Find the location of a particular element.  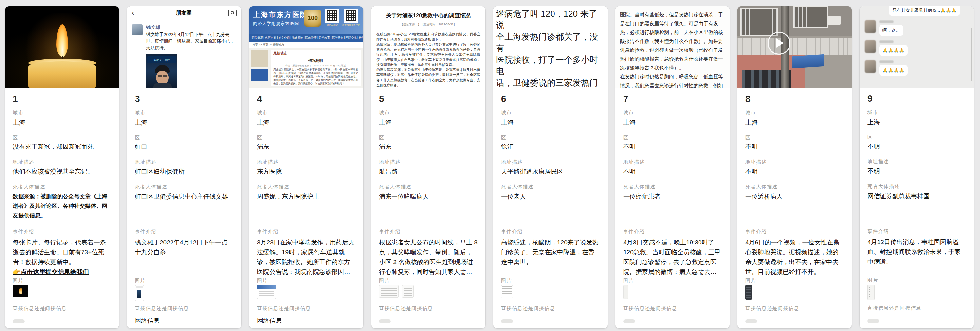

field-deceased-value: 虹口区卫健委信息中心主任钱文雄 is located at coordinates (184, 197).